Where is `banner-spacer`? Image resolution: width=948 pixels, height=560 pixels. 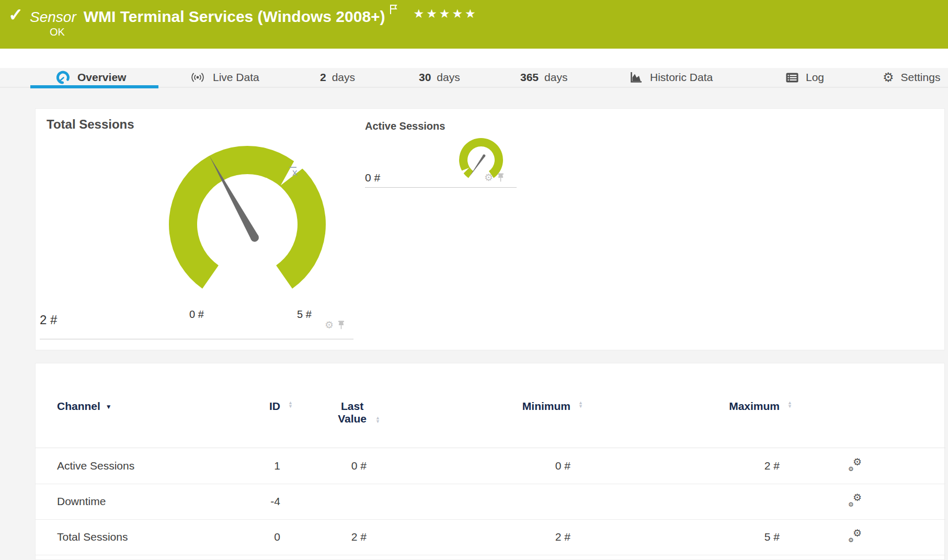
banner-spacer is located at coordinates (474, 59).